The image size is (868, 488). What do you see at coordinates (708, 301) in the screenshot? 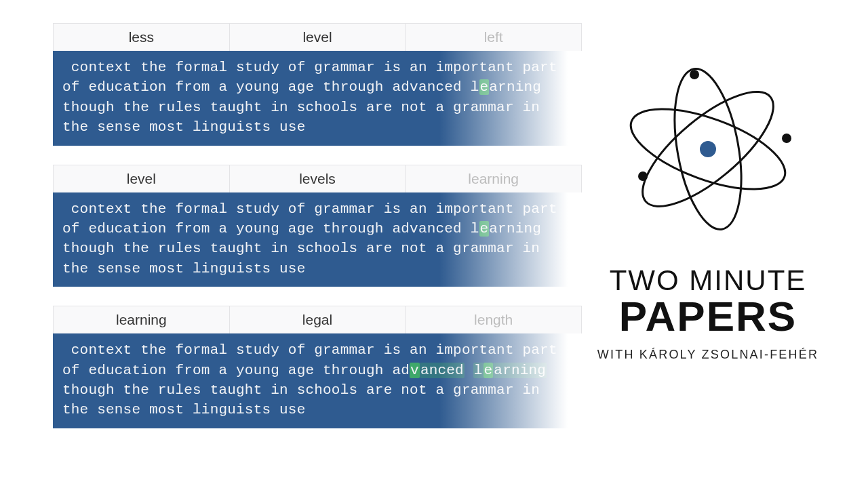
I see `brand-title: TWO MINUTE PAPERS` at bounding box center [708, 301].